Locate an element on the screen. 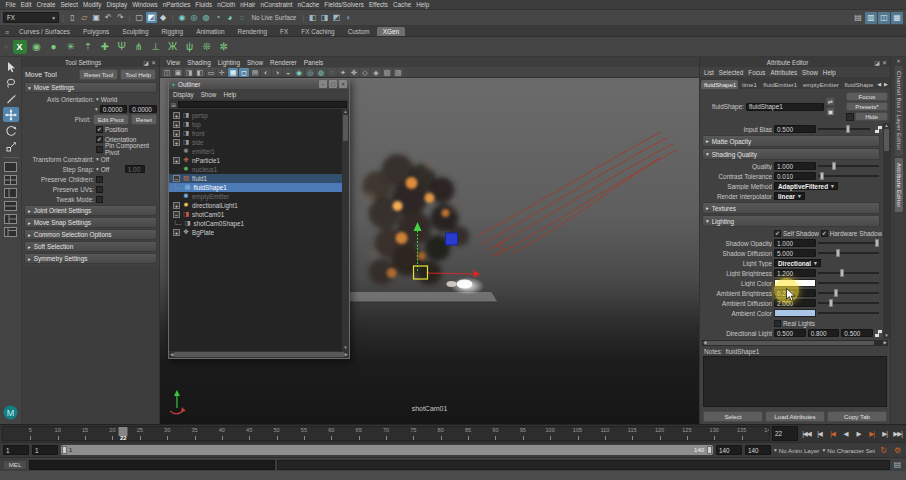 The height and width of the screenshot is (480, 906). ambient-diffusion-field: 2.000 is located at coordinates (795, 303).